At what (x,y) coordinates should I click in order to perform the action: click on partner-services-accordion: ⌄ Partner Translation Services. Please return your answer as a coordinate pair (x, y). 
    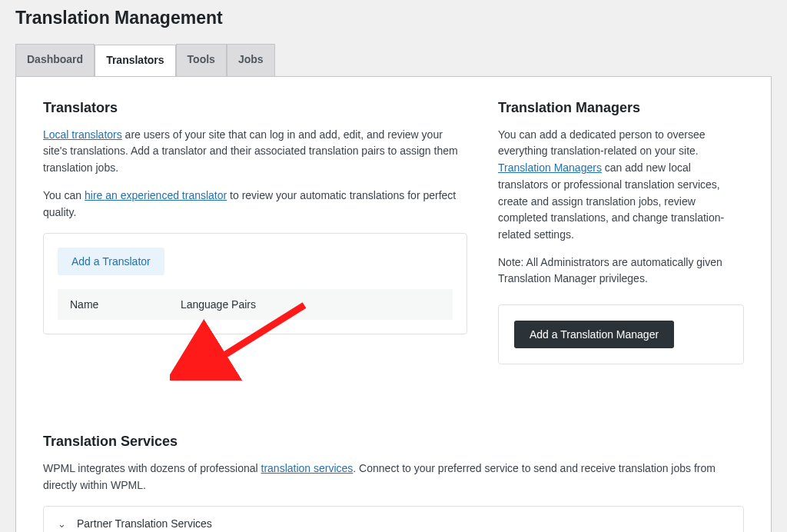
    Looking at the image, I should click on (394, 520).